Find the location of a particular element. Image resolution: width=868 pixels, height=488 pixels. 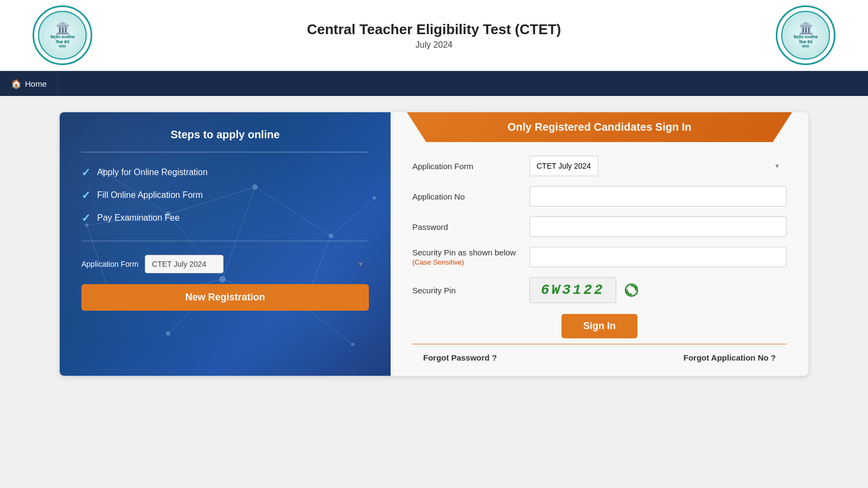

logo-text-left: केंद्रीय माध्यमिकशिक्षा बोर्डभारत is located at coordinates (62, 42).